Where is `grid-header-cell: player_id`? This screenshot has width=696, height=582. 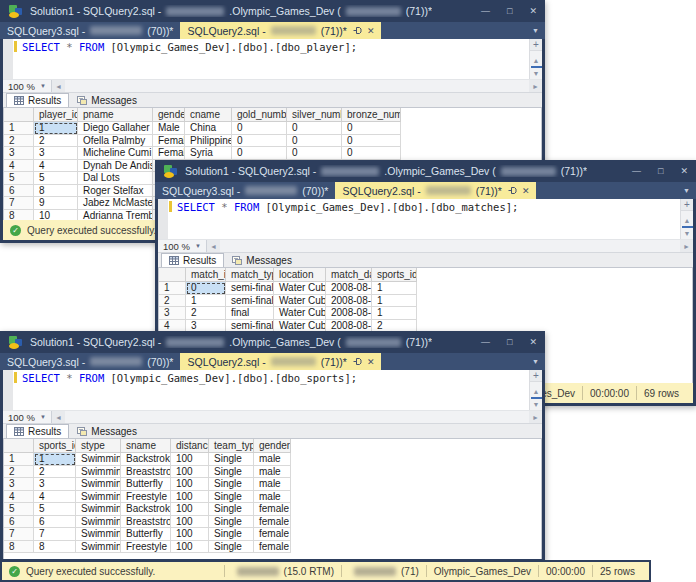
grid-header-cell: player_id is located at coordinates (56, 115).